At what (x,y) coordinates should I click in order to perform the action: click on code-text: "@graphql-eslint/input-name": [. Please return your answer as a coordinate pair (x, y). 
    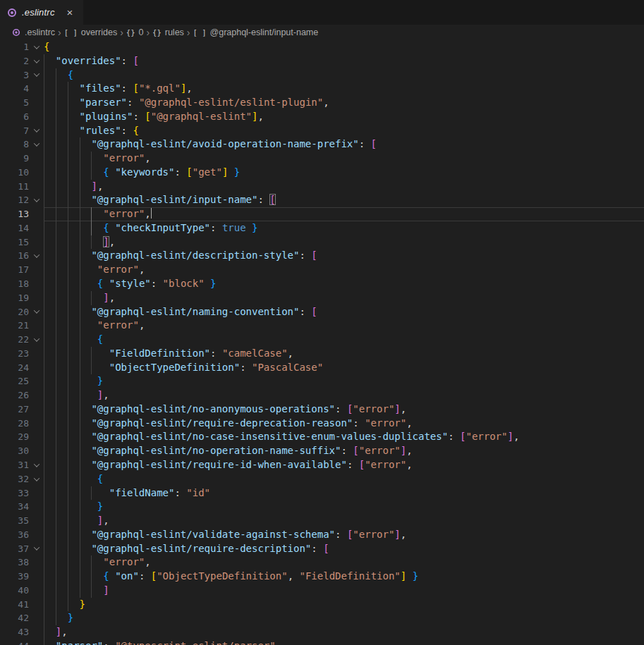
    Looking at the image, I should click on (344, 200).